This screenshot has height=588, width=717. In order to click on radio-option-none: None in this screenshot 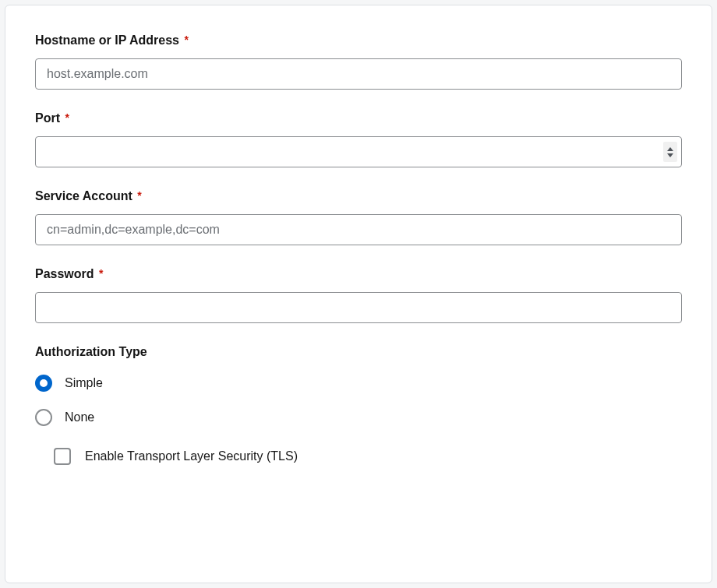, I will do `click(358, 417)`.